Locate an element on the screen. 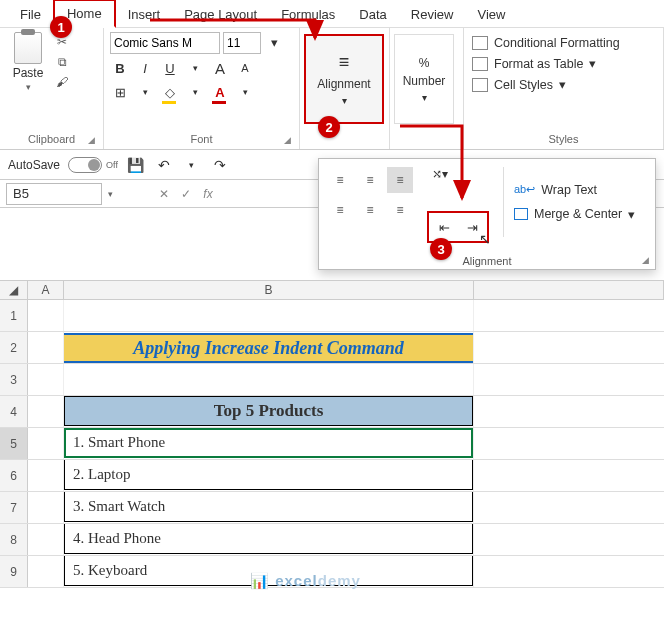 This screenshot has height=622, width=664. row-header: 1 is located at coordinates (14, 316).